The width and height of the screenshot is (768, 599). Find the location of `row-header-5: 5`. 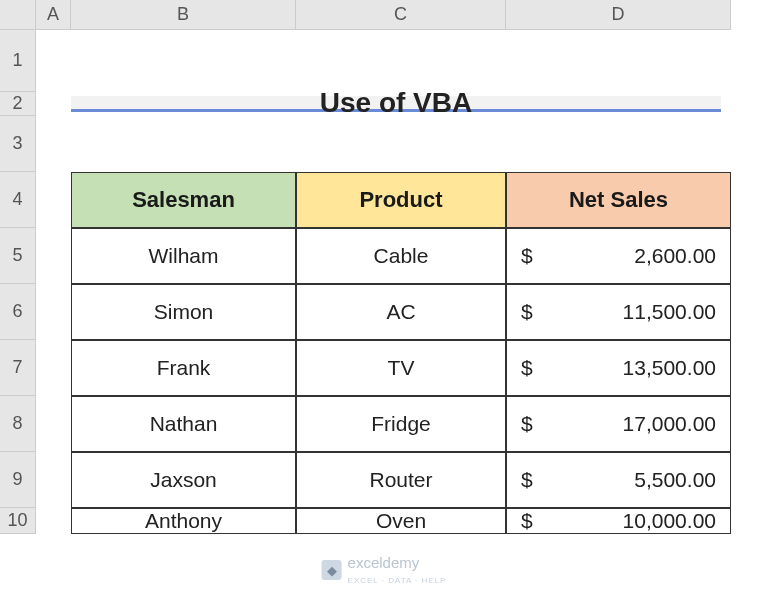

row-header-5: 5 is located at coordinates (18, 256).